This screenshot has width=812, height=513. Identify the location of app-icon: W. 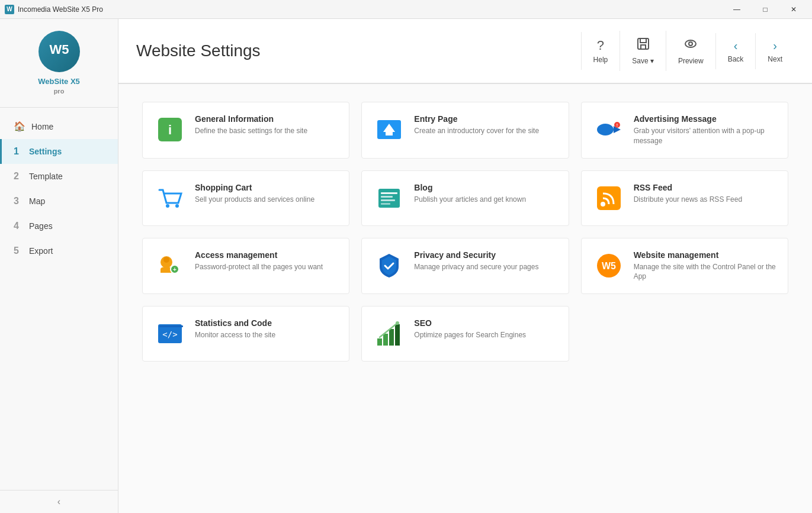
(9, 9).